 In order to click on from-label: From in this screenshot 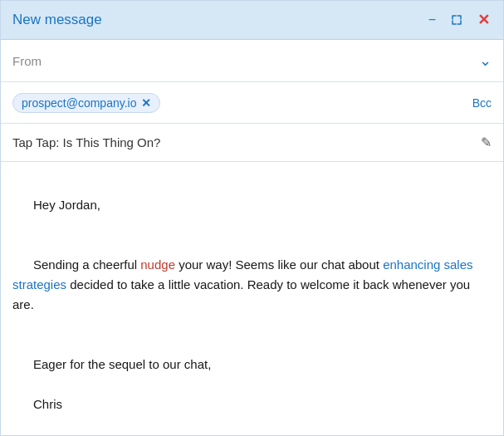, I will do `click(27, 61)`.